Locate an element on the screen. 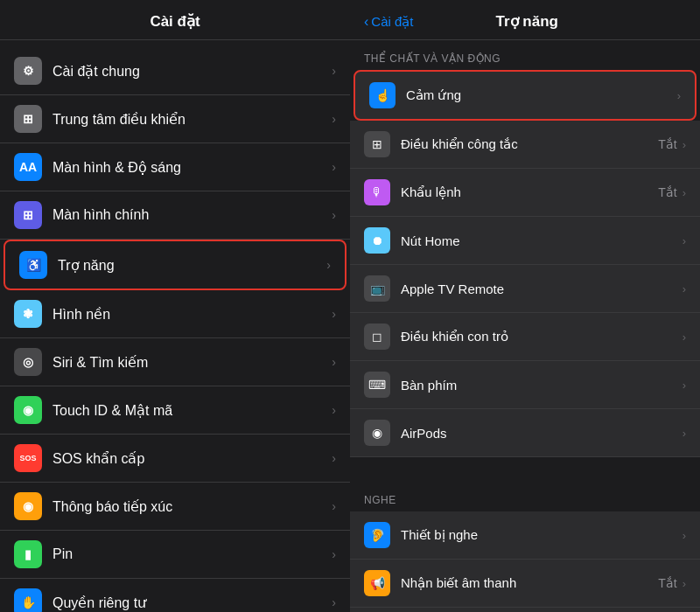  left-item-pin: ▮Pin› is located at coordinates (175, 554).